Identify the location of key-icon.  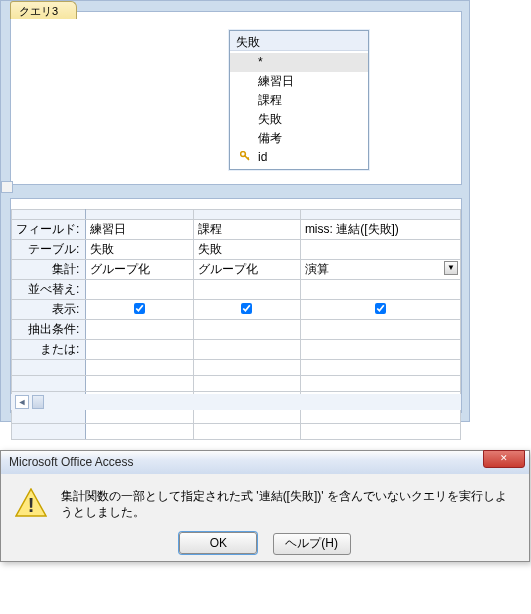
(245, 156).